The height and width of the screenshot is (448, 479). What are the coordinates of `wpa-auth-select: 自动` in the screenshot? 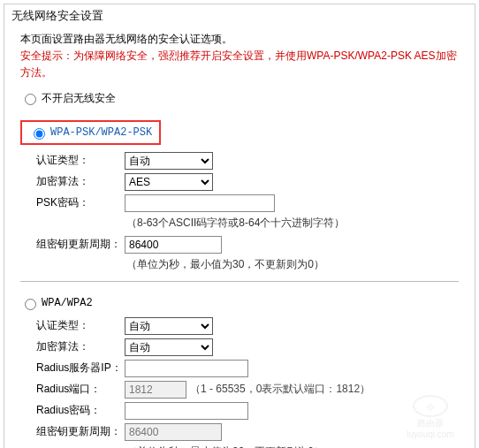 It's located at (169, 326).